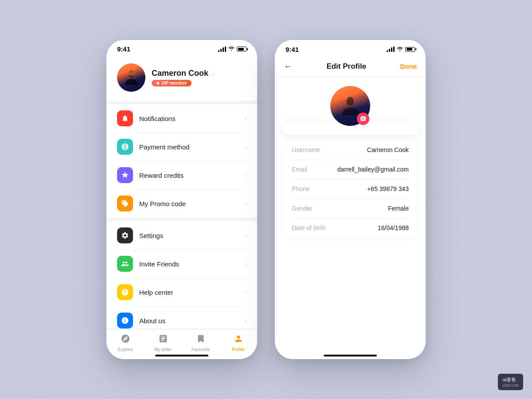 This screenshot has width=532, height=399. Describe the element at coordinates (350, 106) in the screenshot. I see `edit-avatar-outer` at that location.